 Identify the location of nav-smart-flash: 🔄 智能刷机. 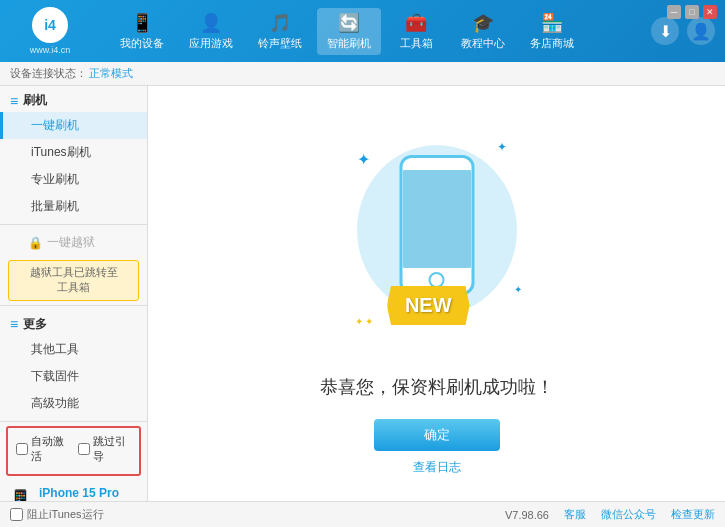
(349, 32).